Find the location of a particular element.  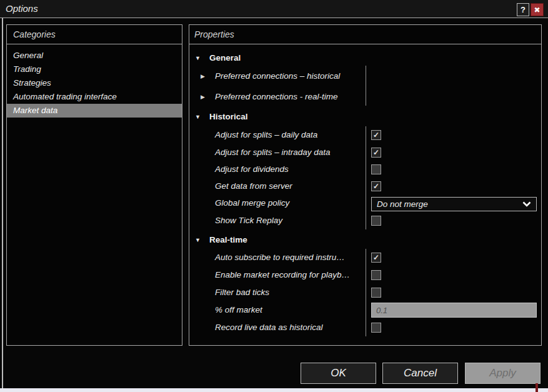

titlebar: Options ? ✖ is located at coordinates (274, 9).